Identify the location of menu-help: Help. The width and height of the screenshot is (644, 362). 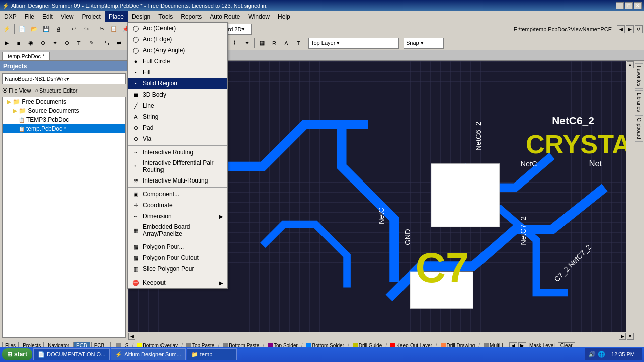
(284, 16).